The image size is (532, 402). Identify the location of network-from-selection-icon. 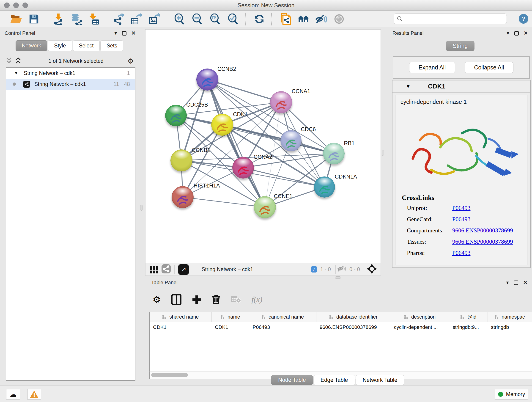
(285, 19).